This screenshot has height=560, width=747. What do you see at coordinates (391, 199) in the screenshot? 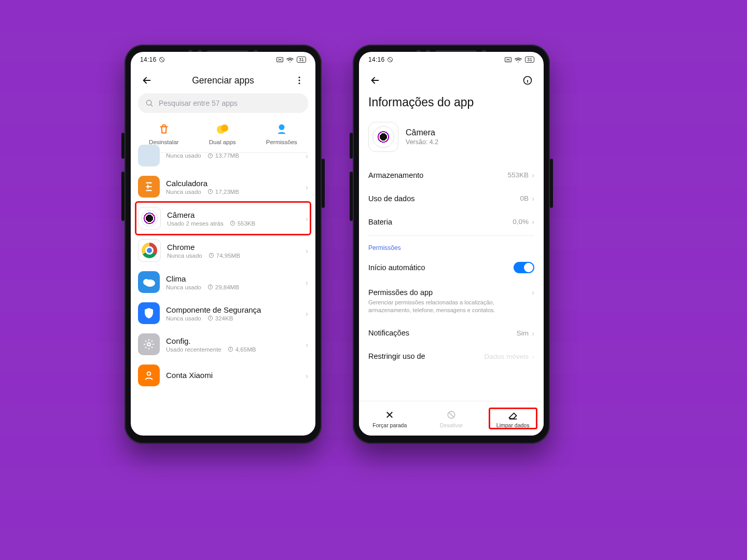
I see `data-label: Uso de dados` at bounding box center [391, 199].